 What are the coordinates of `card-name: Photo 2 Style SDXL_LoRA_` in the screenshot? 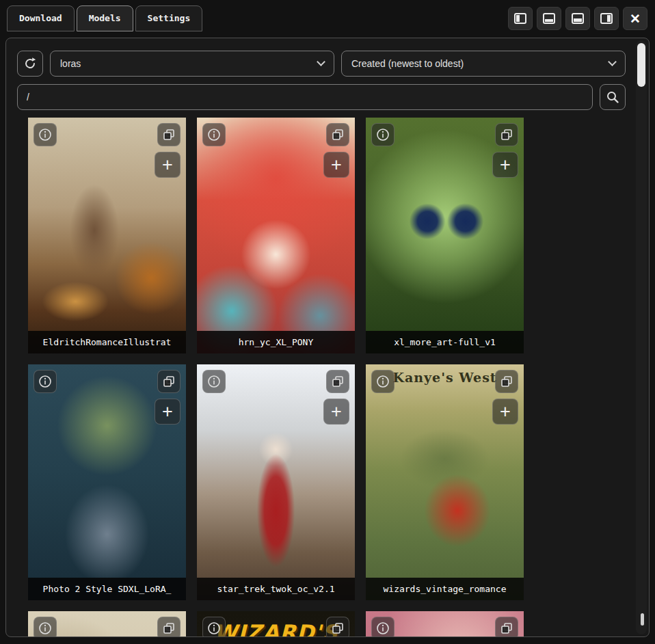 It's located at (107, 589).